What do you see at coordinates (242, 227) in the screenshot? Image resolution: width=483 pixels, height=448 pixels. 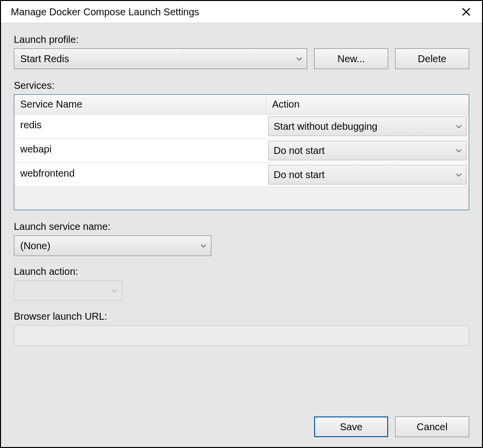 I see `launch-service-name-label: Launch service name:` at bounding box center [242, 227].